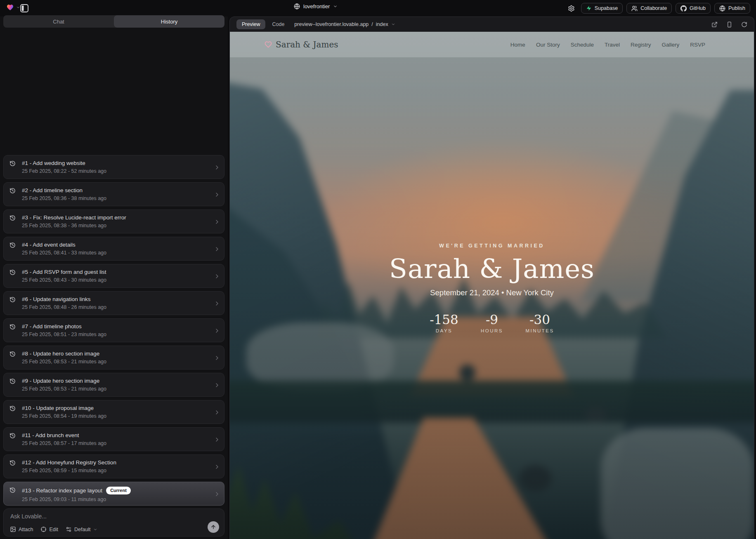  Describe the element at coordinates (307, 45) in the screenshot. I see `site-brand-name: Sarah & James` at that location.